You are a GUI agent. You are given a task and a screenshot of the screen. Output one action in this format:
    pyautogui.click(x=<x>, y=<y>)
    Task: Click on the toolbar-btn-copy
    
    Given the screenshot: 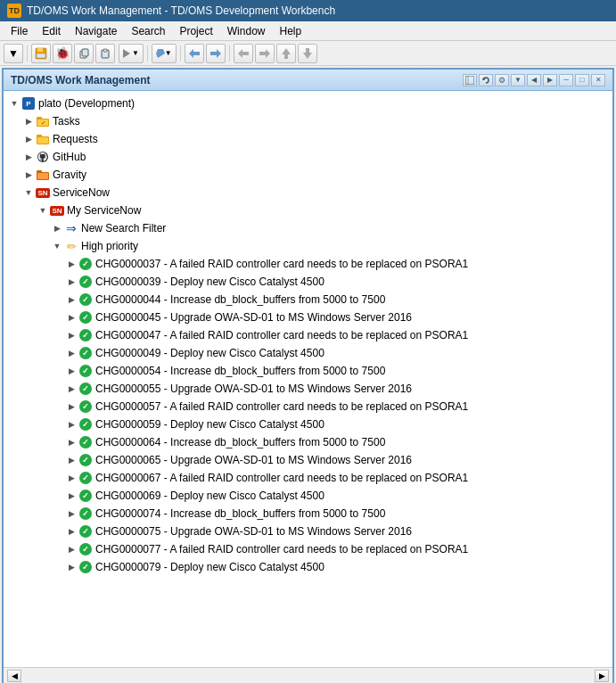 What is the action you would take?
    pyautogui.click(x=84, y=53)
    